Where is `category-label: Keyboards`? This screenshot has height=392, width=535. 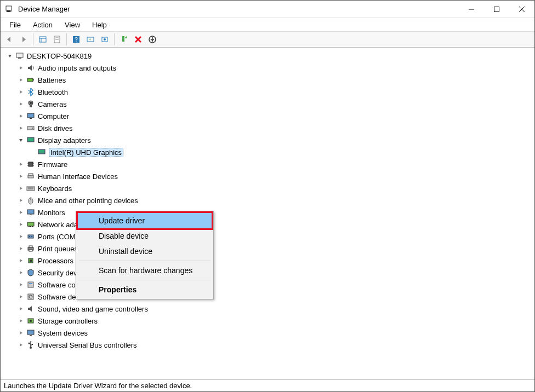 category-label: Keyboards is located at coordinates (55, 188).